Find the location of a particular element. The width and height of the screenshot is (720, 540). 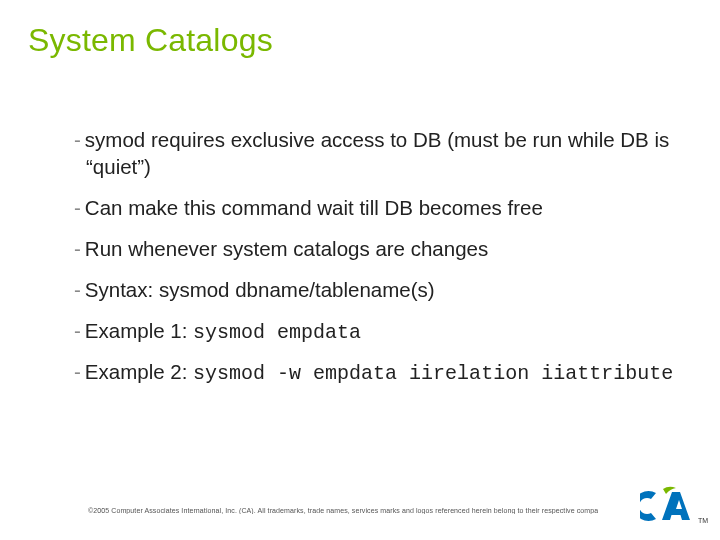

list-item: -Can make this command wait till DB beco… is located at coordinates (374, 208).